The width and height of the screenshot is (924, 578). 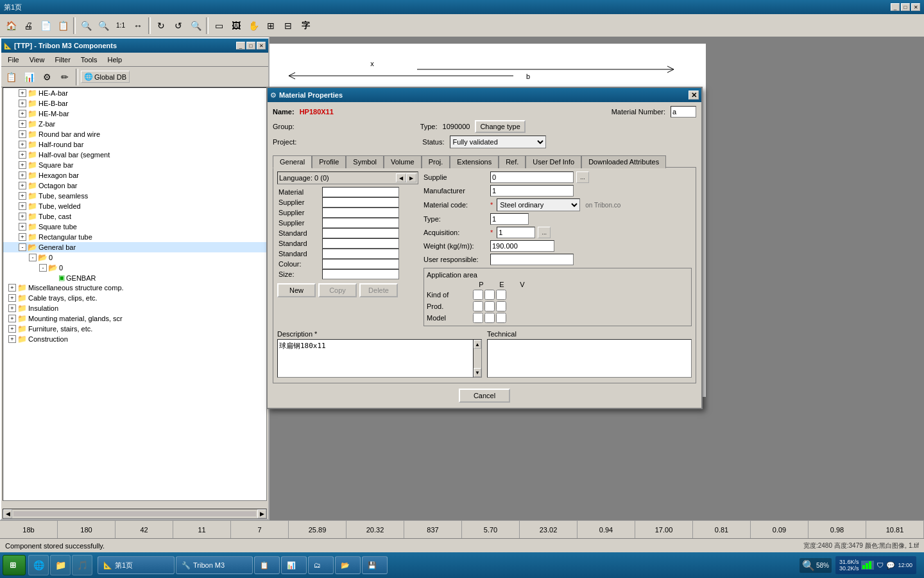 I want to click on expand-halfoval: +, so click(x=22, y=155).